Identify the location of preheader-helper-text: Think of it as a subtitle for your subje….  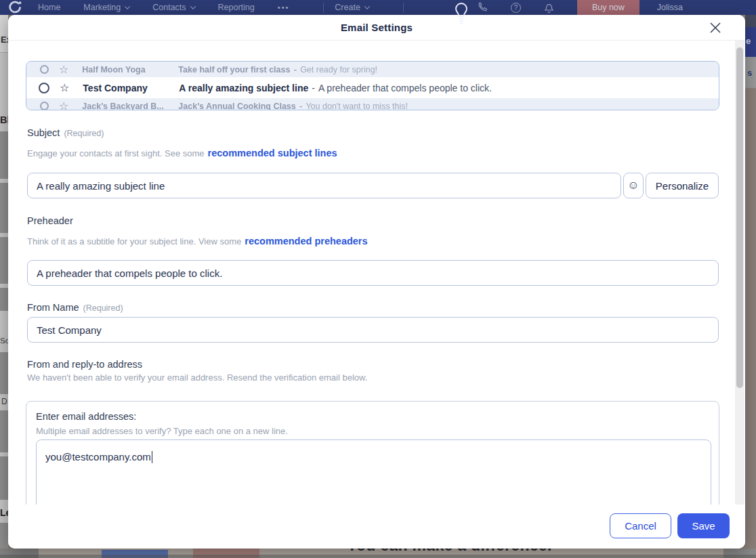
(134, 241).